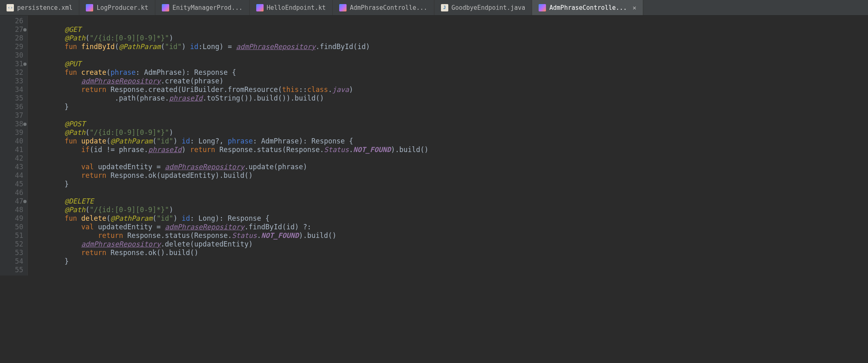  I want to click on editor-tab: JGoodbyeEndpoint.java, so click(483, 7).